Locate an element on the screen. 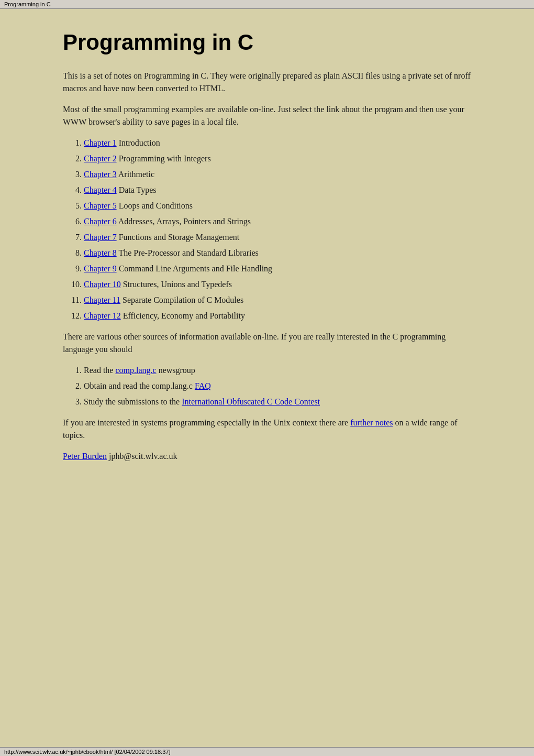 This screenshot has width=534, height=756. page-heading: Programming in C is located at coordinates (267, 42).